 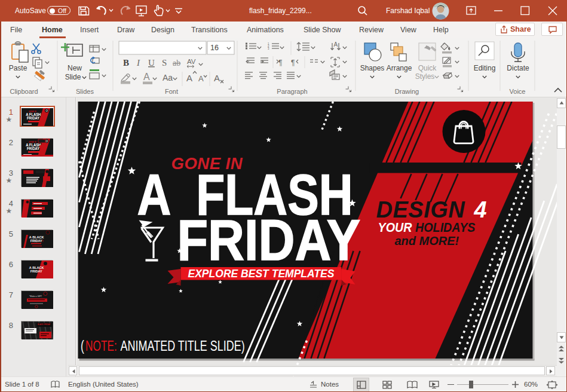 I want to click on svg-text: New, so click(x=75, y=68).